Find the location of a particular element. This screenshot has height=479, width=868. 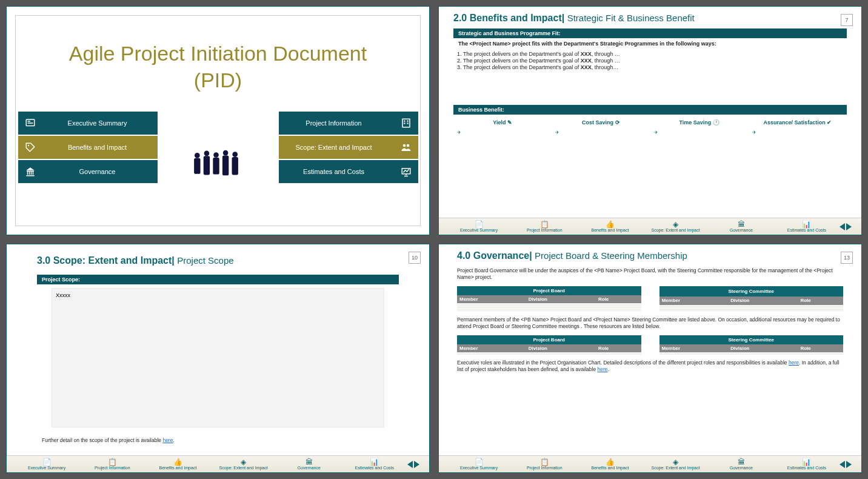

bank-icon is located at coordinates (30, 172).